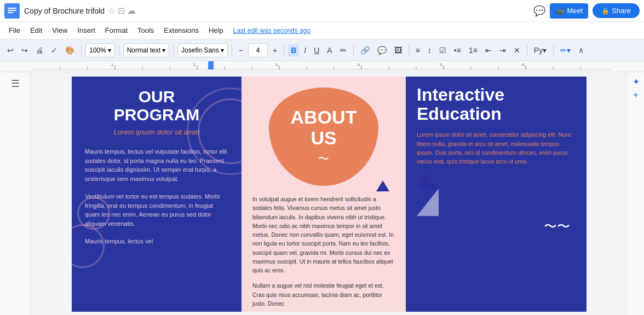  Describe the element at coordinates (557, 226) in the screenshot. I see `wave-deco-p3: 〜〜` at that location.